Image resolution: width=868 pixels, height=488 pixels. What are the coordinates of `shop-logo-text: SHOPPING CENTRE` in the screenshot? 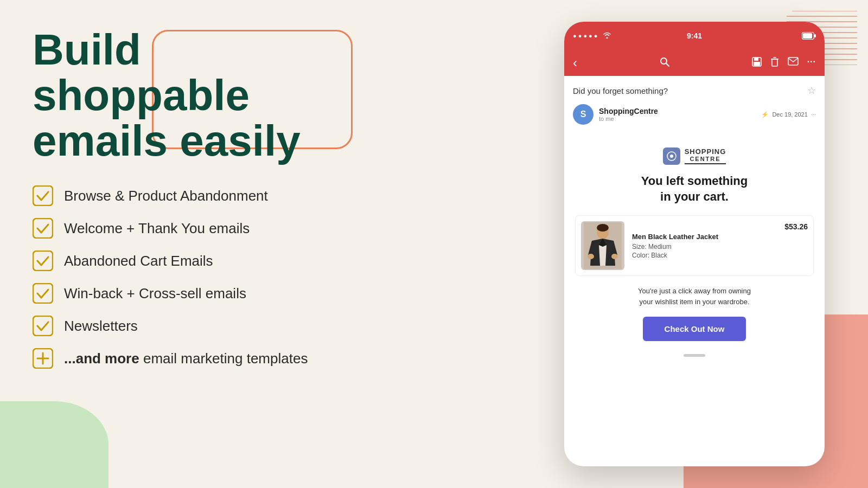 It's located at (705, 156).